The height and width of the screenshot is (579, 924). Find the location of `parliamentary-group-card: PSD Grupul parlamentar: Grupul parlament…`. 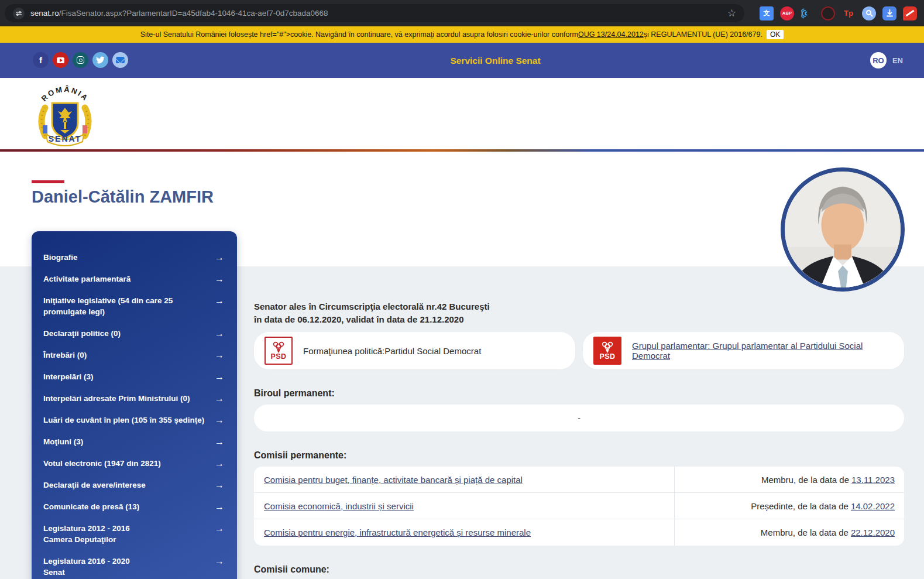

parliamentary-group-card: PSD Grupul parlamentar: Grupul parlament… is located at coordinates (743, 351).